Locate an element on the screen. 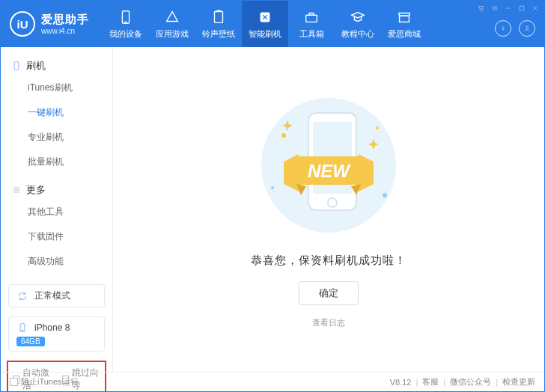  store-icon is located at coordinates (404, 17).